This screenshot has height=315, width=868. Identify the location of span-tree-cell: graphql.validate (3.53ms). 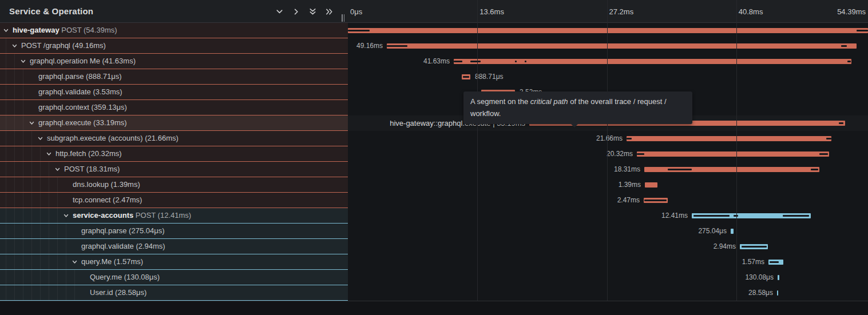
(174, 93).